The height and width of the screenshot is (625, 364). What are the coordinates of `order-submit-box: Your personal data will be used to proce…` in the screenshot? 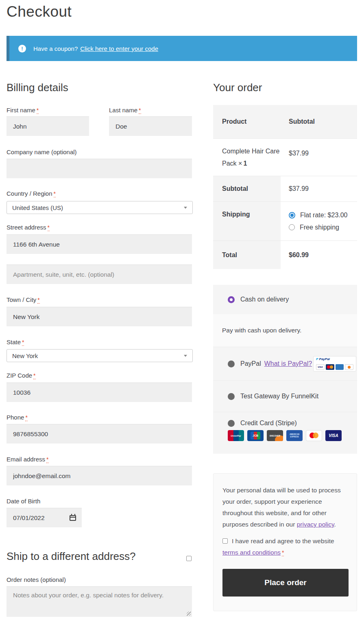 It's located at (285, 542).